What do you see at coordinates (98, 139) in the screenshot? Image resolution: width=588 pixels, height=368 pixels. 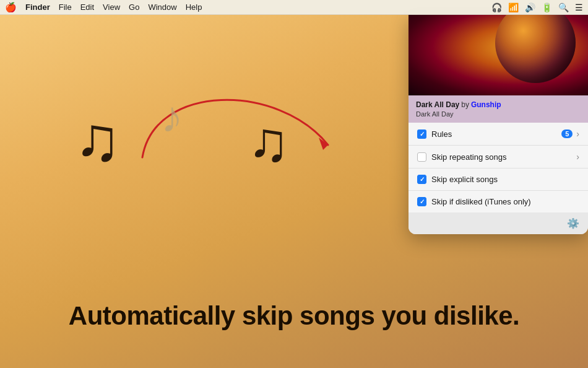 I see `music-note-1: ♫` at bounding box center [98, 139].